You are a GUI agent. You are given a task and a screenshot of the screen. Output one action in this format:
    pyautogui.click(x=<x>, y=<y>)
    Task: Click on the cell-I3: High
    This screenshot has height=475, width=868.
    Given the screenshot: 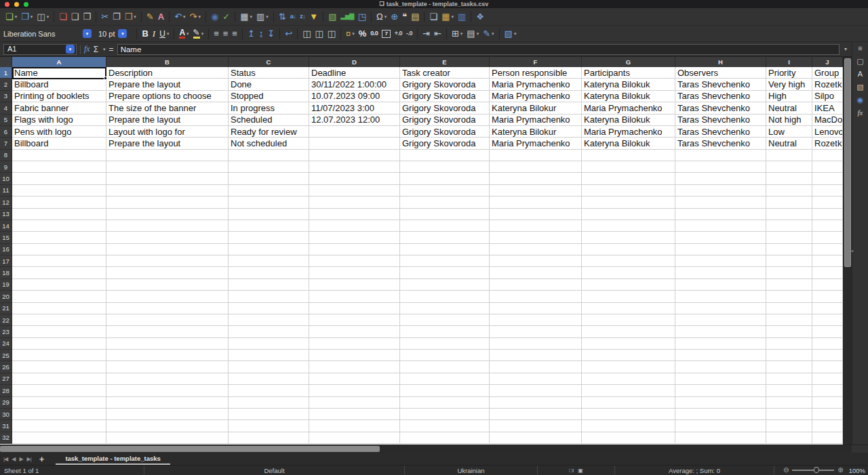 What is the action you would take?
    pyautogui.click(x=789, y=96)
    